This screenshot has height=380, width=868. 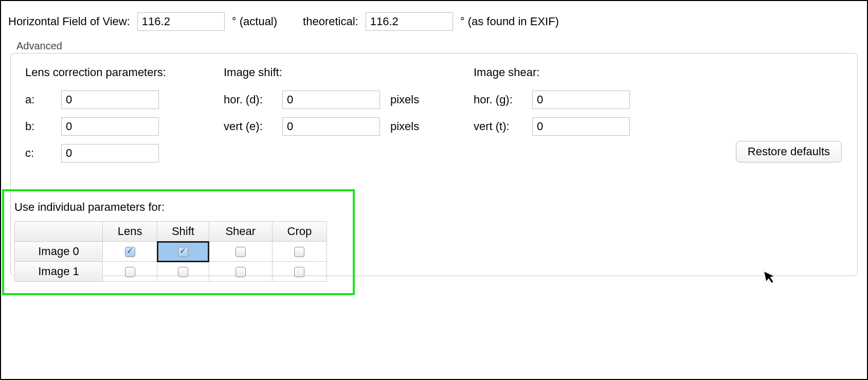 I want to click on lens-b-input, so click(x=110, y=126).